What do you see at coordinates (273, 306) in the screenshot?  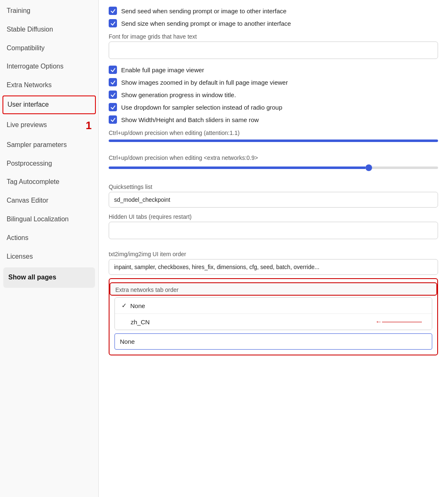 I see `dropdown-option-none: ✓ None` at bounding box center [273, 306].